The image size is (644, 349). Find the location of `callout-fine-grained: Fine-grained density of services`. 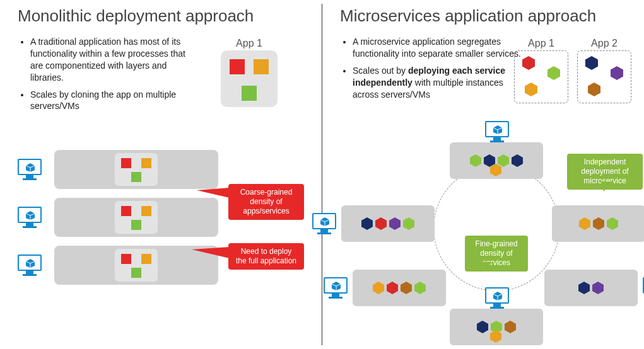

callout-fine-grained: Fine-grained density of services is located at coordinates (496, 253).